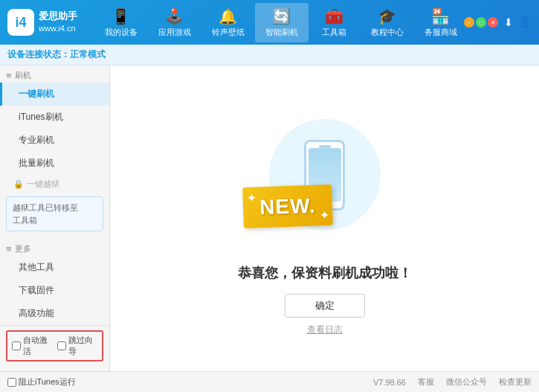 The height and width of the screenshot is (392, 539). What do you see at coordinates (55, 74) in the screenshot?
I see `sidebar-section-flash: ≡ 刷机` at bounding box center [55, 74].